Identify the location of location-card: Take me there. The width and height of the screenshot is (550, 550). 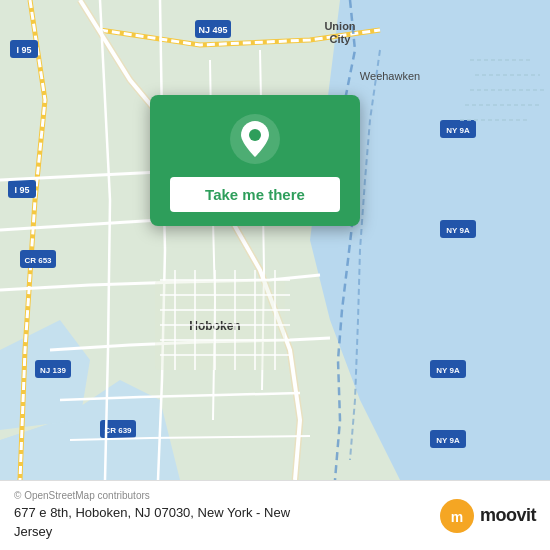
(255, 160).